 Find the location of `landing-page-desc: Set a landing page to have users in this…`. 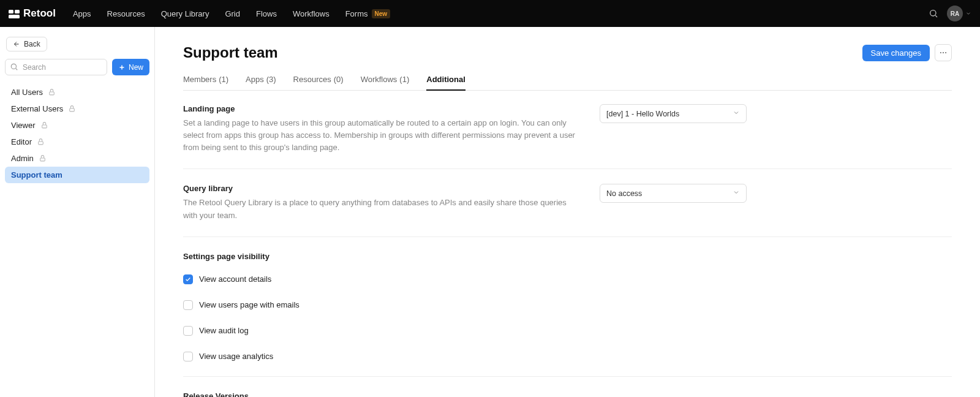

landing-page-desc: Set a landing page to have users in this… is located at coordinates (379, 135).